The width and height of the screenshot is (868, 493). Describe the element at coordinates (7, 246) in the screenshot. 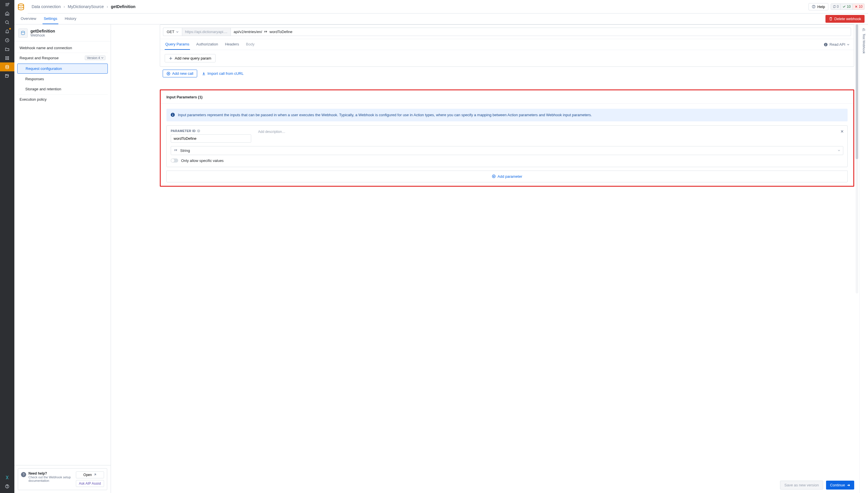

I see `left-rail` at that location.